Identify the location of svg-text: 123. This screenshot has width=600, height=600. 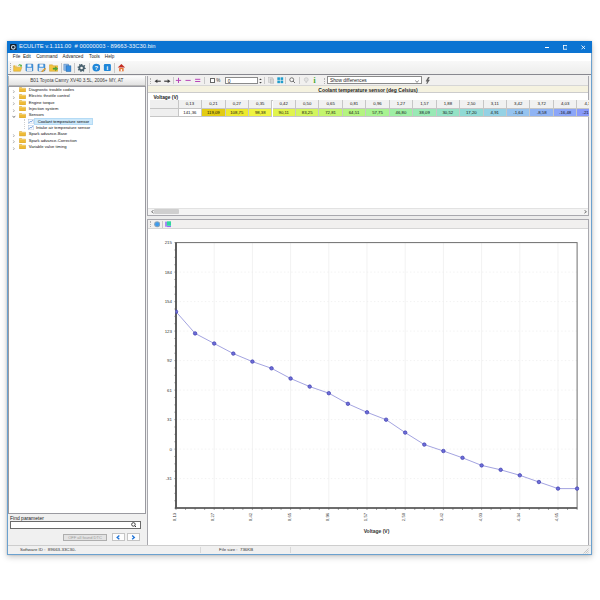
(169, 332).